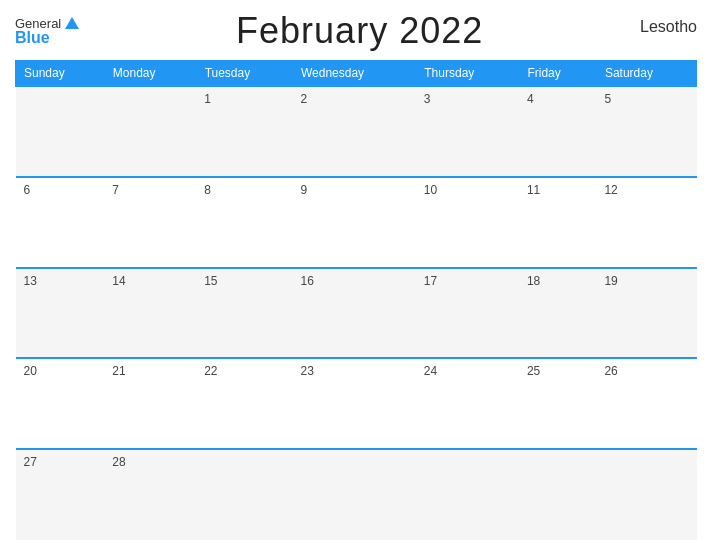  What do you see at coordinates (356, 74) in the screenshot?
I see `calendar-header-row: Sunday Monday Tuesday Wednesday Thursday…` at bounding box center [356, 74].